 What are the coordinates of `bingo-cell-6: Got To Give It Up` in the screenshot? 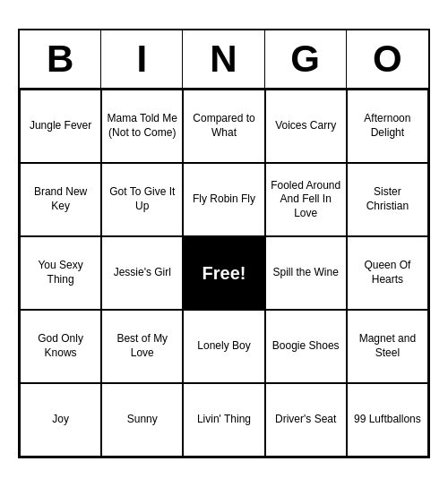 It's located at (142, 200).